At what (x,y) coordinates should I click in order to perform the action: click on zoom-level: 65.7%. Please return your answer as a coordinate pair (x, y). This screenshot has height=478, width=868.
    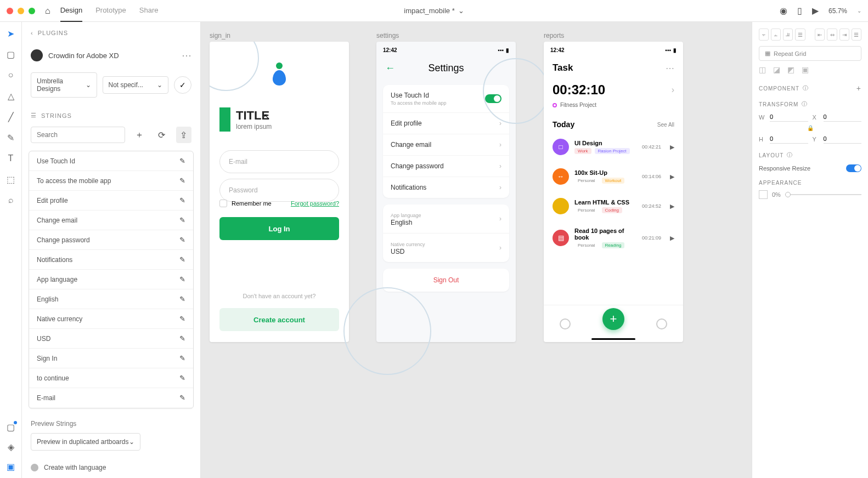
    Looking at the image, I should click on (838, 11).